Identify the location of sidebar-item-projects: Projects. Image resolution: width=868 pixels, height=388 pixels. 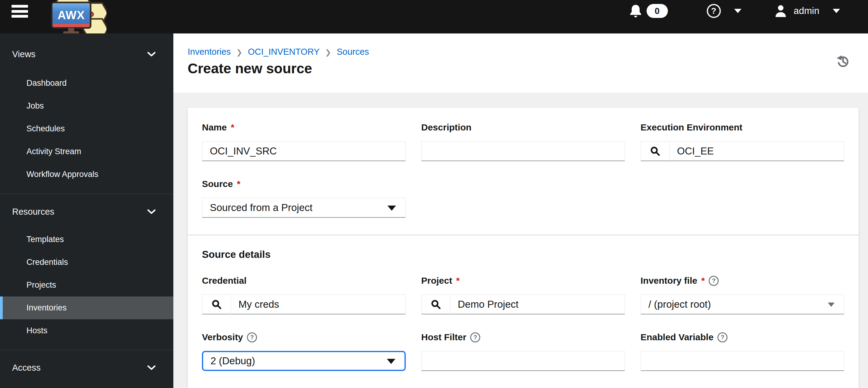
(87, 285).